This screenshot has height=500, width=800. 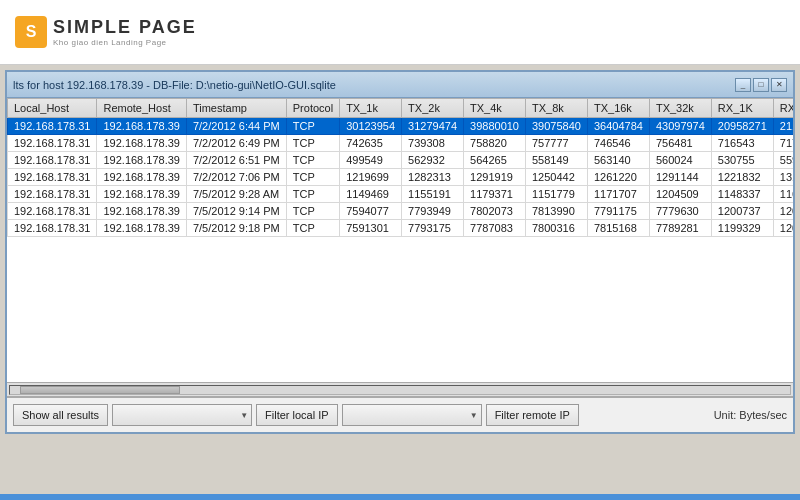 I want to click on cell-r6-c2: 7/5/2012 9:18 PM, so click(x=236, y=228).